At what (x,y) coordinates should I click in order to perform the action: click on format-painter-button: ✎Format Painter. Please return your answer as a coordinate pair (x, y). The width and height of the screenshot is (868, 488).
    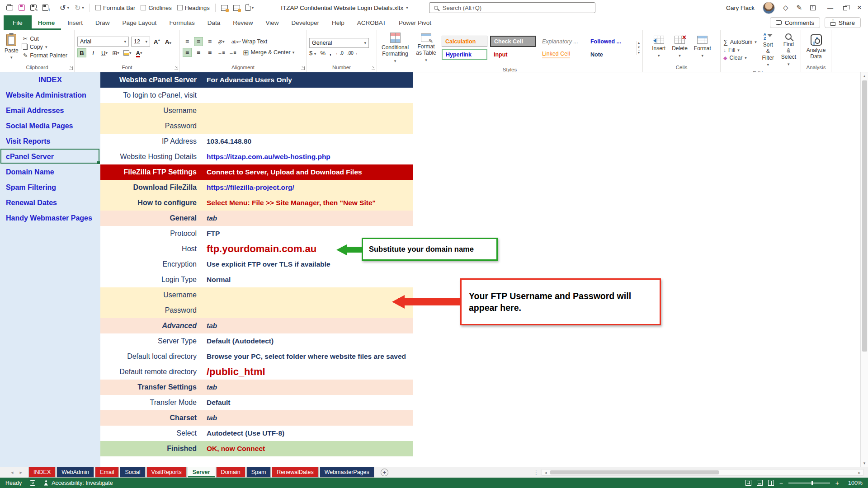
    Looking at the image, I should click on (45, 55).